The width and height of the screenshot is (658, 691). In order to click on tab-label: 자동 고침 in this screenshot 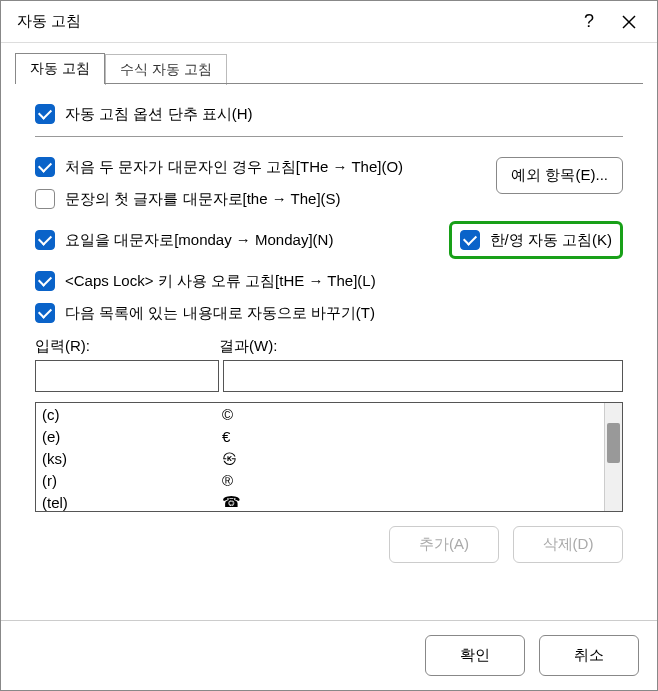, I will do `click(60, 68)`.